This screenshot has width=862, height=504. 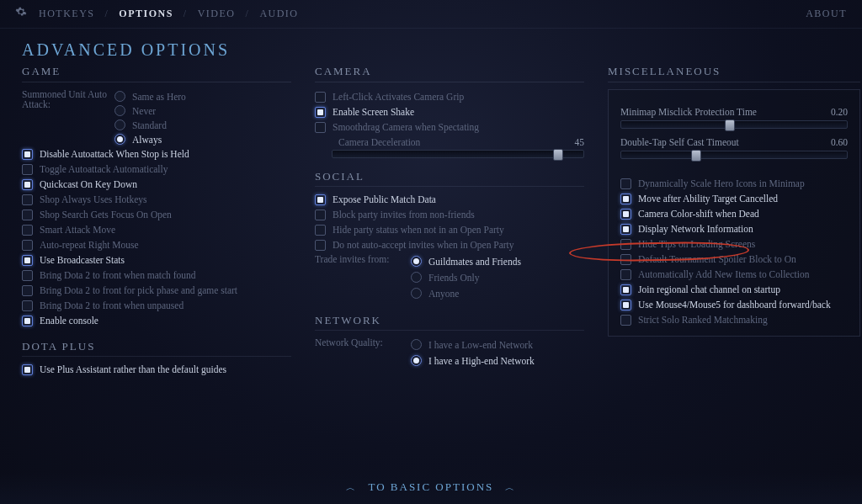 What do you see at coordinates (734, 289) in the screenshot?
I see `misc-option: Join regional chat channel on startup` at bounding box center [734, 289].